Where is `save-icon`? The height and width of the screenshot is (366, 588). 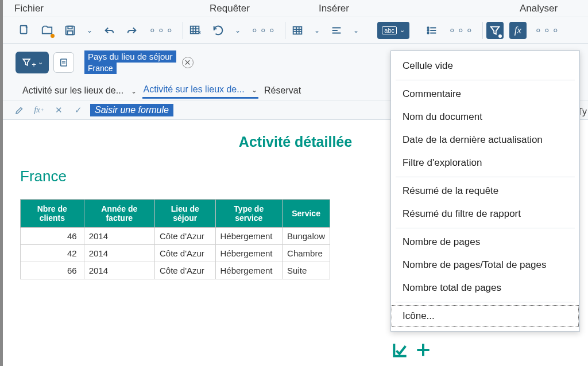 save-icon is located at coordinates (70, 30).